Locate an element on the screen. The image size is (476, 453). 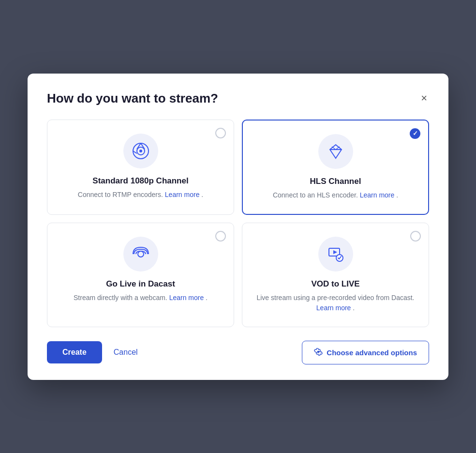
cancel-button: Cancel is located at coordinates (126, 352).